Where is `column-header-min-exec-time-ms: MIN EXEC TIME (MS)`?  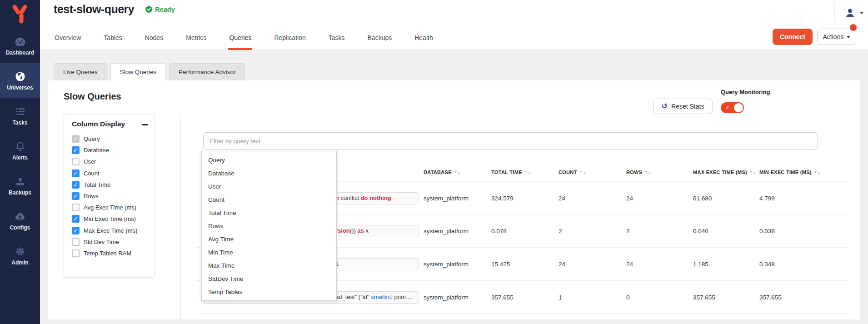
column-header-min-exec-time-ms: MIN EXEC TIME (MS) is located at coordinates (790, 172).